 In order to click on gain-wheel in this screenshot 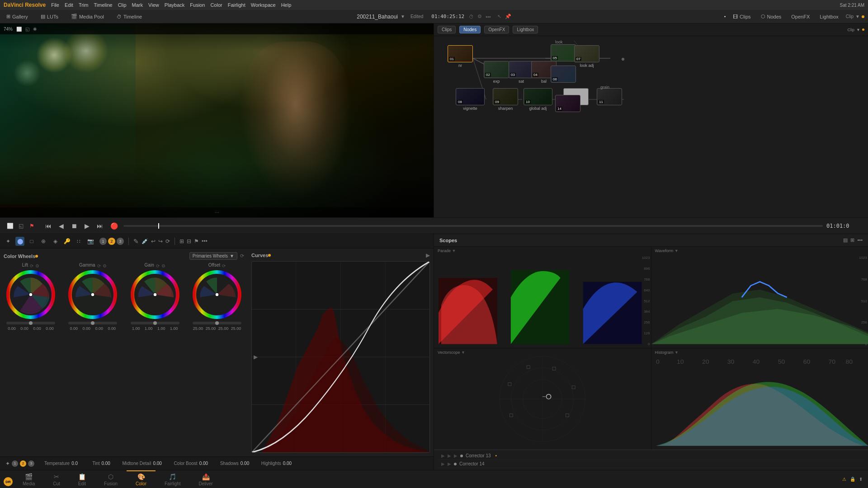, I will do `click(155, 295)`.